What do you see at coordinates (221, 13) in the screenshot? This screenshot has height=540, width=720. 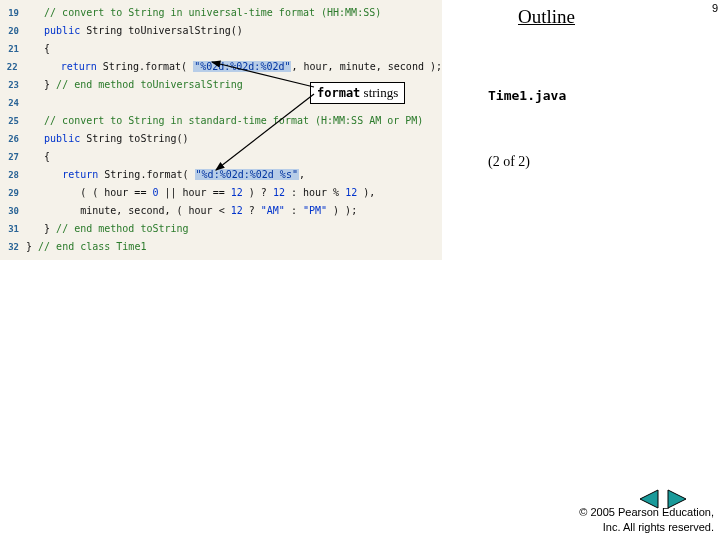 I see `code-line: 19 // convert to String in universal-tim…` at bounding box center [221, 13].